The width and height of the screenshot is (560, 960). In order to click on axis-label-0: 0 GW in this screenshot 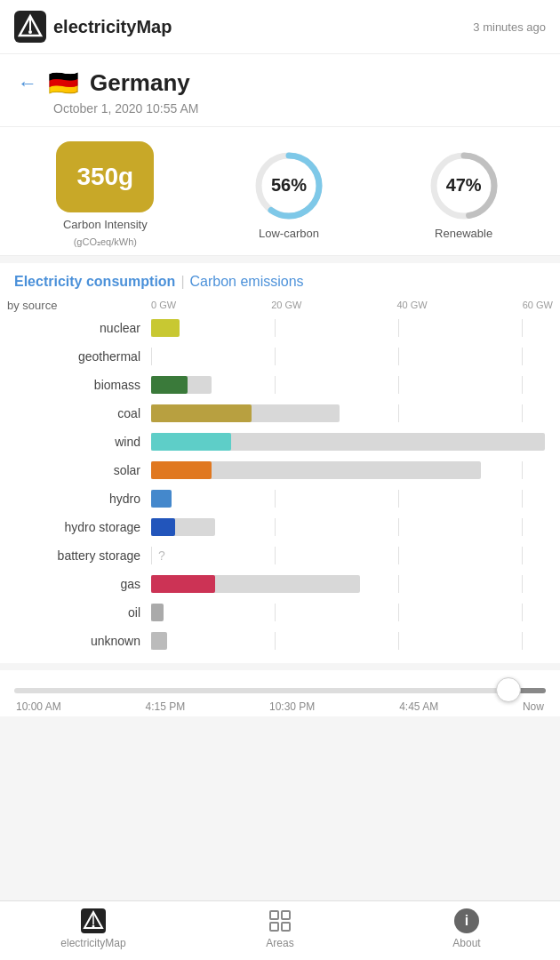, I will do `click(164, 305)`.